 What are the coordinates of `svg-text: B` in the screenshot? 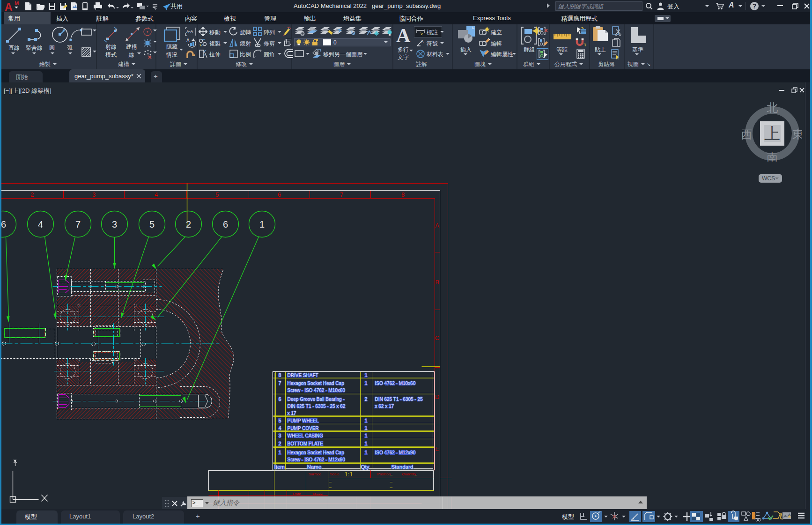 It's located at (437, 282).